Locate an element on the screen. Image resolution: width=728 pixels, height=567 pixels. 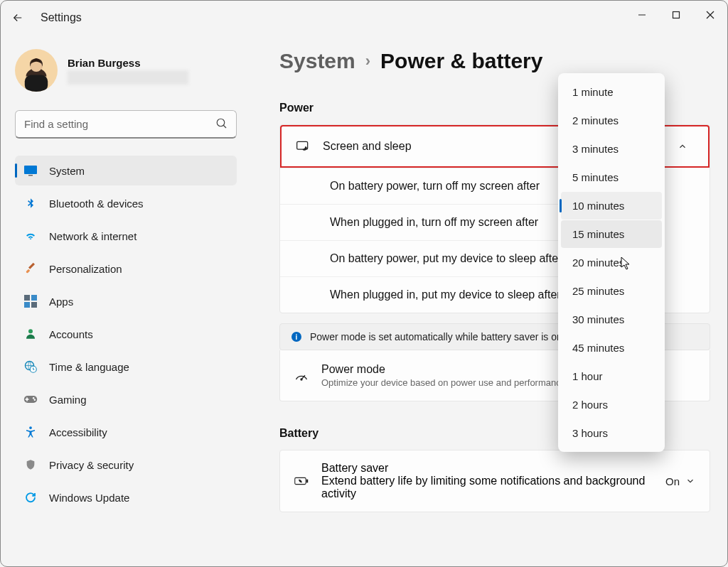
dropdown-option: 2 hours is located at coordinates (611, 405).